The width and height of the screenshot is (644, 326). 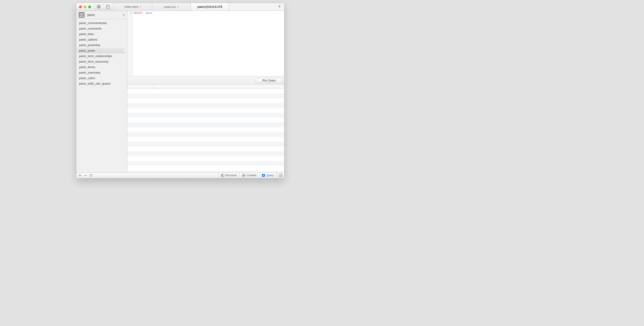 I want to click on column-header, so click(x=140, y=86).